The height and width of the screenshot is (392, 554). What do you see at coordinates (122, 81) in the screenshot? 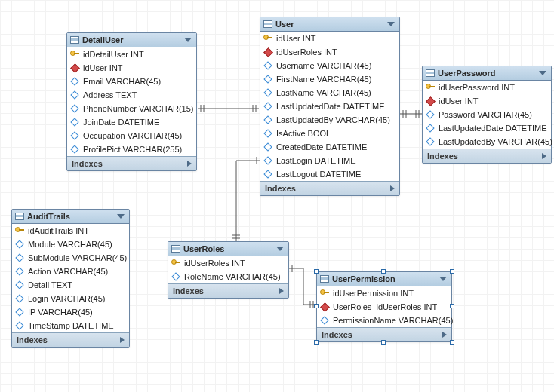
I see `column-label: Email VARCHAR(45)` at bounding box center [122, 81].